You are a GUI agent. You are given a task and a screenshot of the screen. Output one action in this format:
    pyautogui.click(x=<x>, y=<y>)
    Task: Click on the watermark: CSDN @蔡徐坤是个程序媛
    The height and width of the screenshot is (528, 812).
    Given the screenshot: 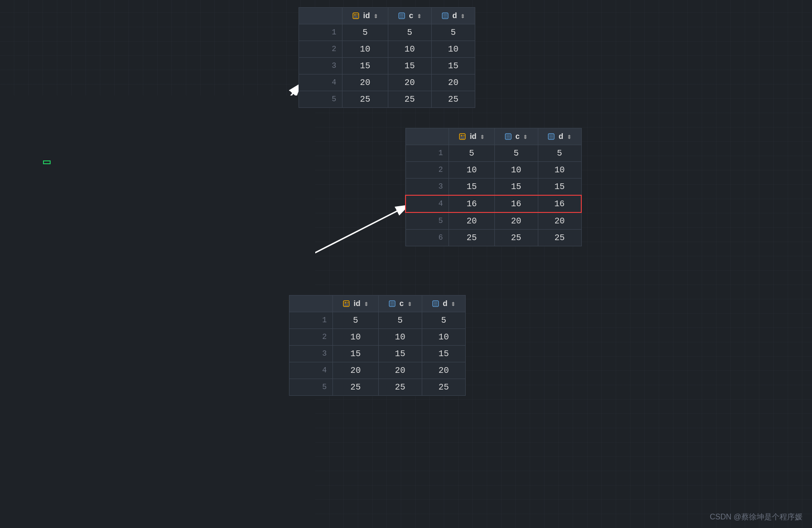 What is the action you would take?
    pyautogui.click(x=756, y=517)
    